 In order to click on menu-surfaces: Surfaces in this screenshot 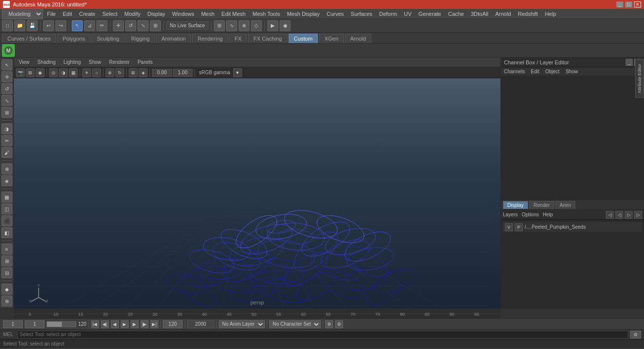, I will do `click(361, 14)`.